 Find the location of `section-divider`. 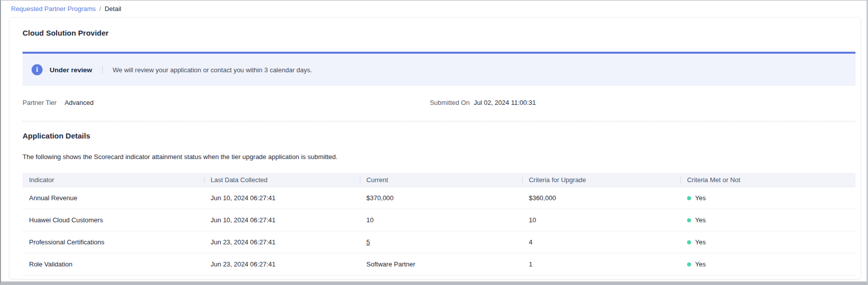

section-divider is located at coordinates (439, 121).